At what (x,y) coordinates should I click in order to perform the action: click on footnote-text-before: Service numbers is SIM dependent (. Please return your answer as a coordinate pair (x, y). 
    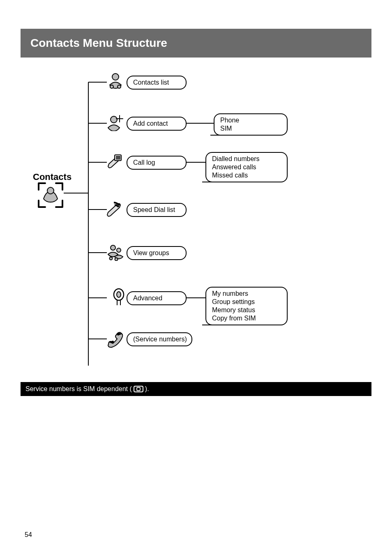
    Looking at the image, I should click on (79, 389).